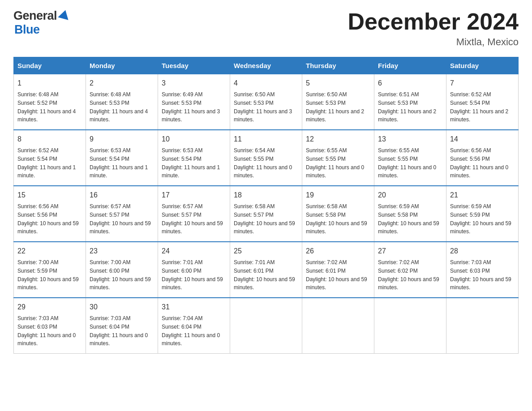 The height and width of the screenshot is (411, 532). I want to click on day-info: Sunrise: 7:02 AMSunset: 6:01 PMDaylight:…, so click(337, 275).